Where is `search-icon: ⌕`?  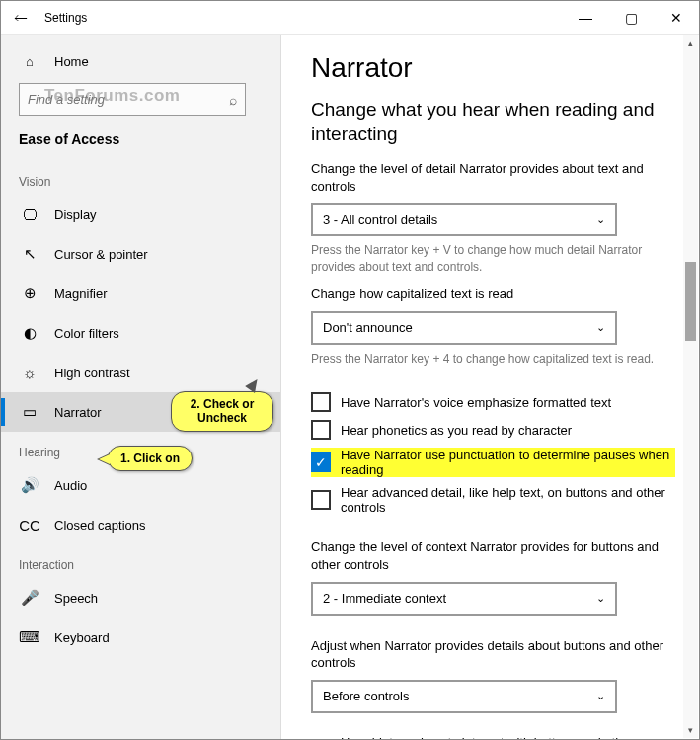
search-icon: ⌕ is located at coordinates (233, 100).